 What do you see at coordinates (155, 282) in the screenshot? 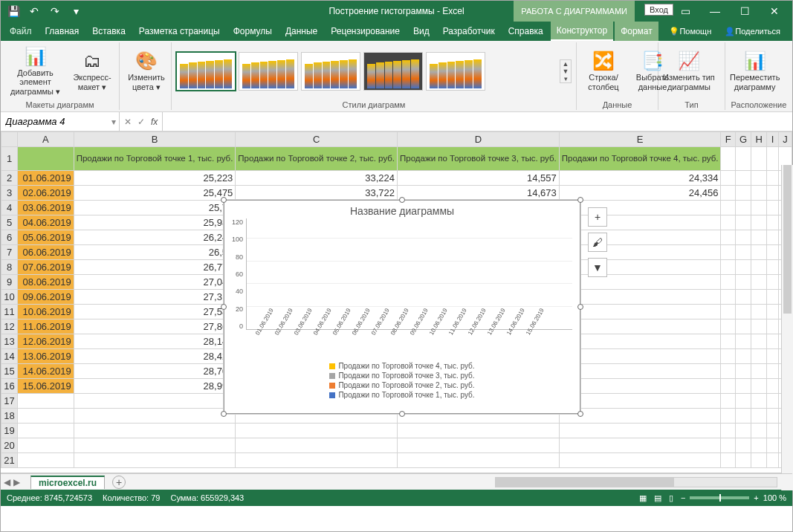
I see `cell: 27,042` at bounding box center [155, 282].